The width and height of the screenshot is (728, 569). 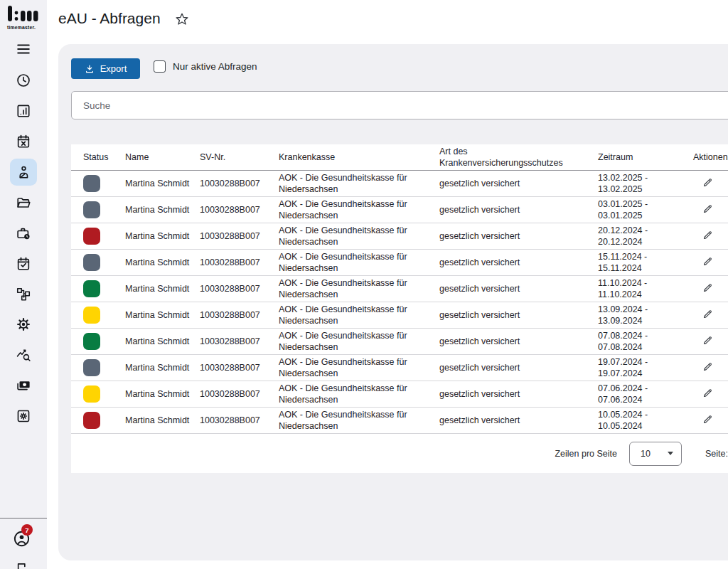 What do you see at coordinates (23, 49) in the screenshot?
I see `menu-icon` at bounding box center [23, 49].